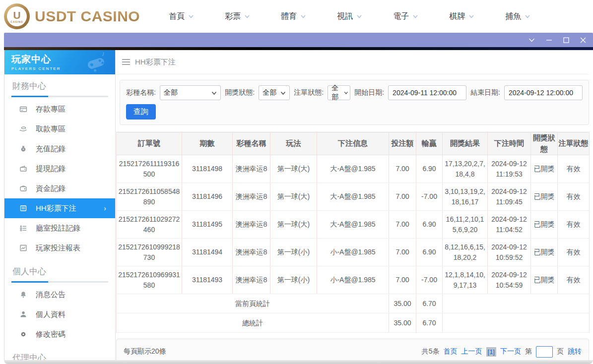 The image size is (593, 364). I want to click on sidebar-item-label: 修改密碼, so click(51, 334).